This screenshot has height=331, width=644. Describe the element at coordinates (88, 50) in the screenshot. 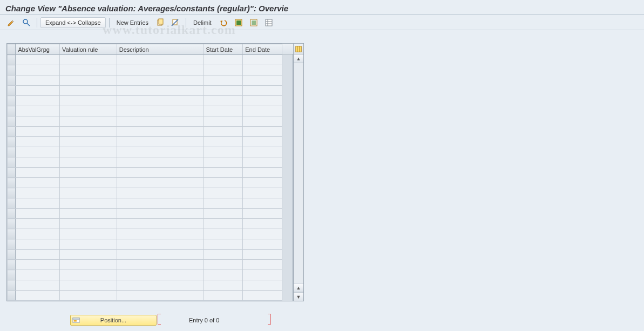

I see `col-header-valuation-rule: Valuation rule` at that location.